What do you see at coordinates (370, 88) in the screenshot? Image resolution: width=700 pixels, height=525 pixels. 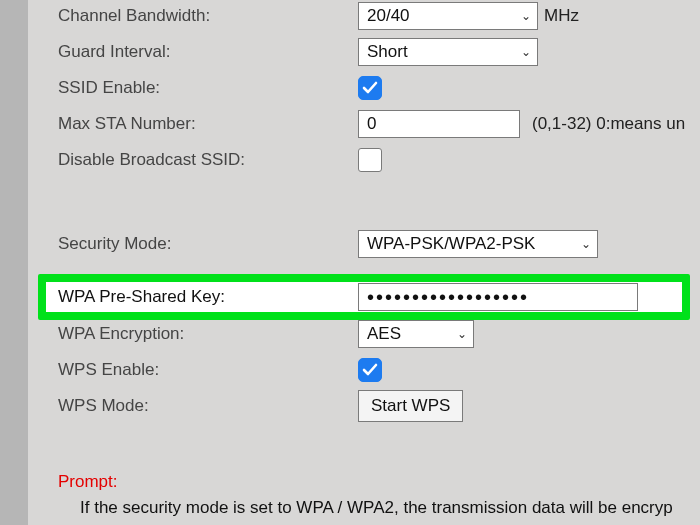 I see `checkbox-ssid-enable` at bounding box center [370, 88].